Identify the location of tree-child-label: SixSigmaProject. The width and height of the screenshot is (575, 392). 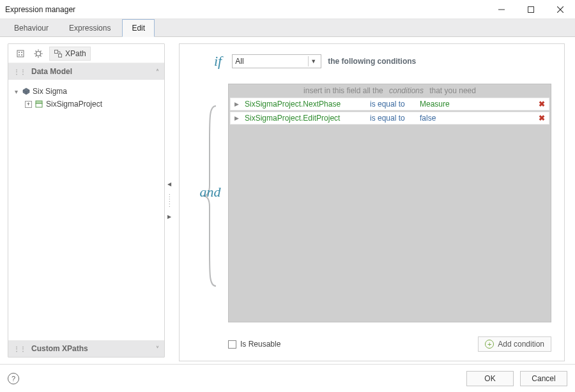
(74, 104).